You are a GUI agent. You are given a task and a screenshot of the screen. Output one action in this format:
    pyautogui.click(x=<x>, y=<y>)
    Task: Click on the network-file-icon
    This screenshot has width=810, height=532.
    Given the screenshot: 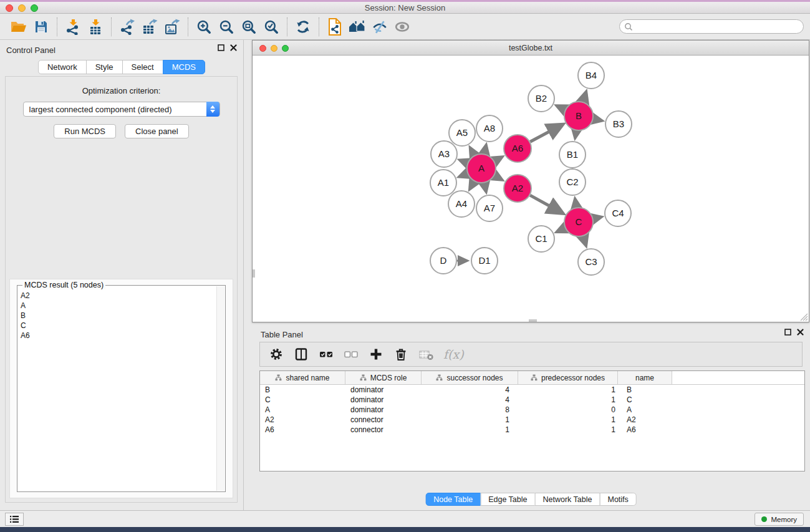 What is the action you would take?
    pyautogui.click(x=335, y=27)
    